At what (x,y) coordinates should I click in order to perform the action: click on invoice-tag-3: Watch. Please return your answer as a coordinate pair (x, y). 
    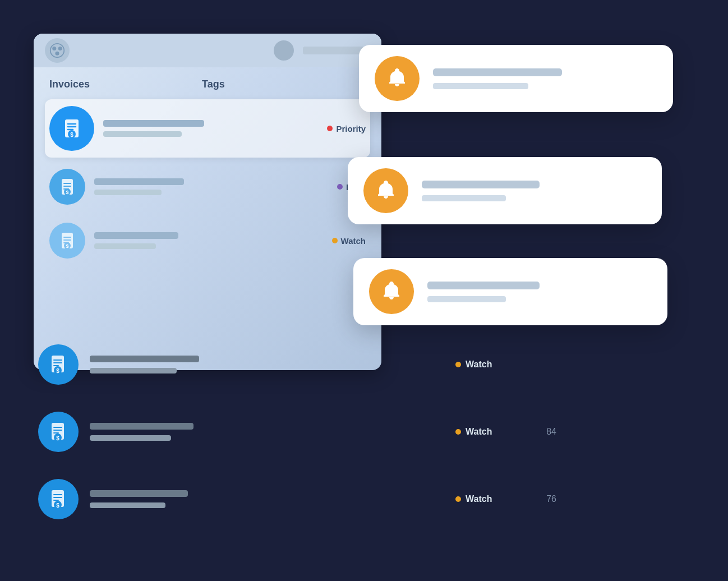
    Looking at the image, I should click on (349, 241).